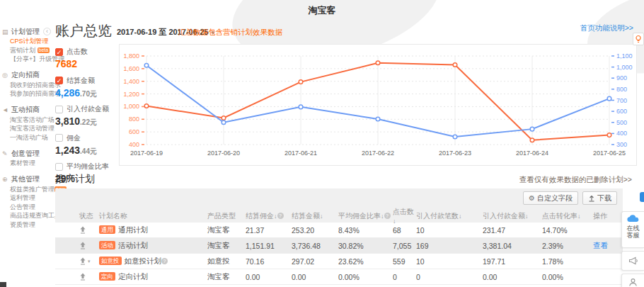 The image size is (644, 287). I want to click on col-ratio: 平均佣金比率↓?, so click(365, 216).